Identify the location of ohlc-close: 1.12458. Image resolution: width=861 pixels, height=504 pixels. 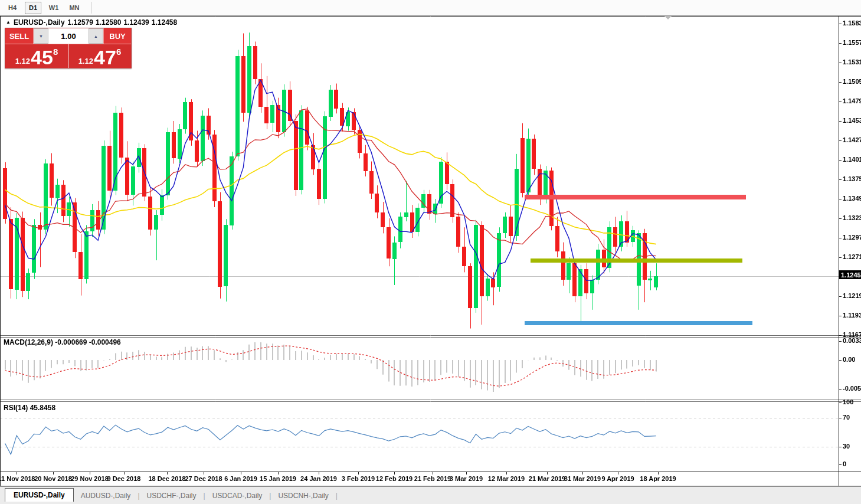
(164, 22).